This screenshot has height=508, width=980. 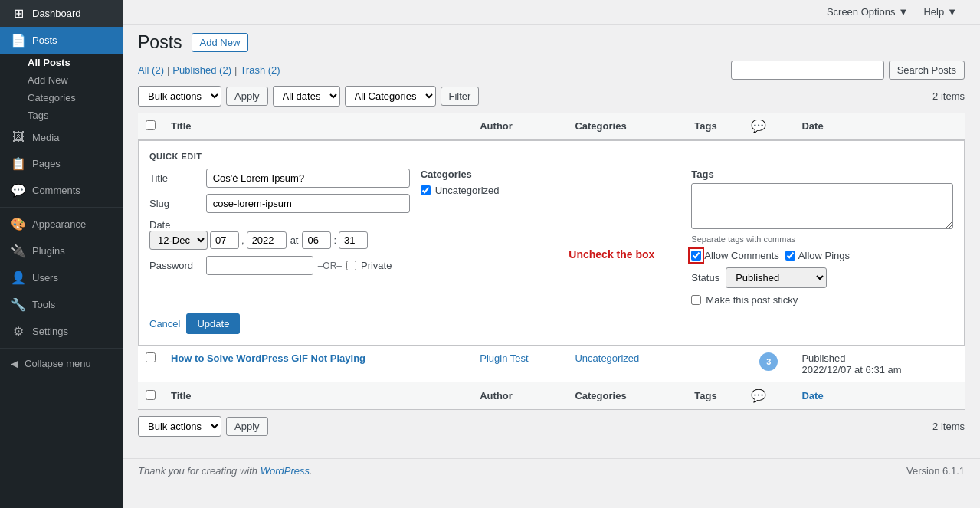 What do you see at coordinates (61, 80) in the screenshot?
I see `sidebar-sub-add-new: Add New` at bounding box center [61, 80].